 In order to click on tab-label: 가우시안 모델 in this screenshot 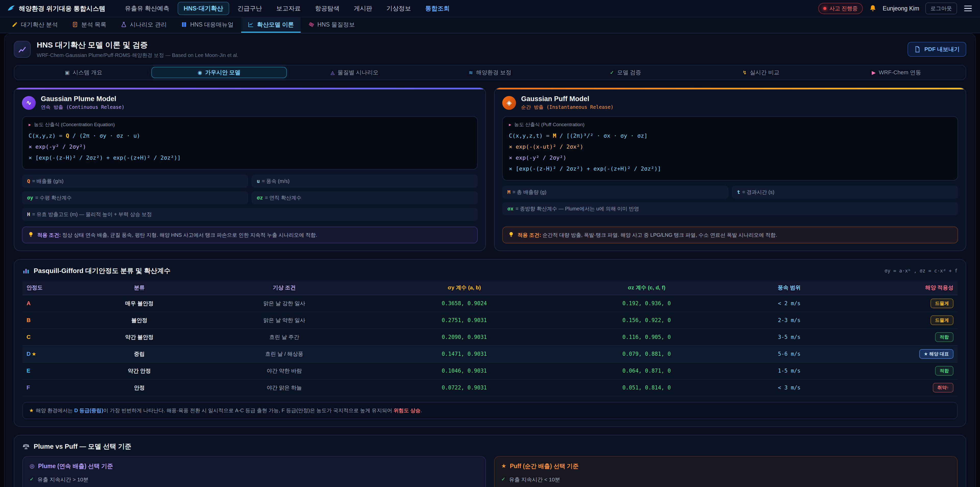, I will do `click(223, 72)`.